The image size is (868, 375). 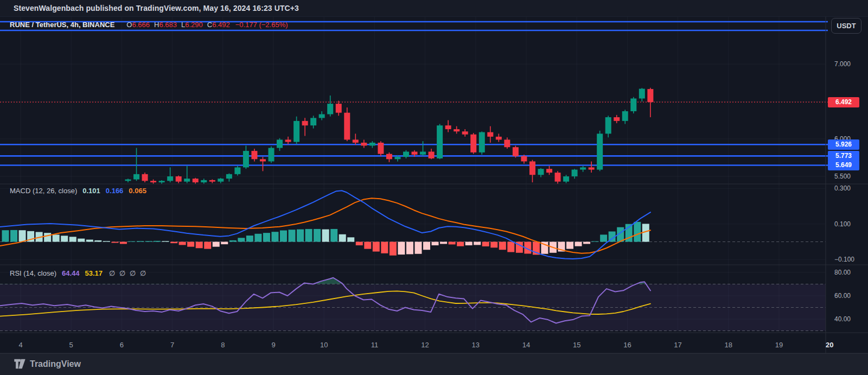 I want to click on time-axis-label: 10, so click(x=324, y=345).